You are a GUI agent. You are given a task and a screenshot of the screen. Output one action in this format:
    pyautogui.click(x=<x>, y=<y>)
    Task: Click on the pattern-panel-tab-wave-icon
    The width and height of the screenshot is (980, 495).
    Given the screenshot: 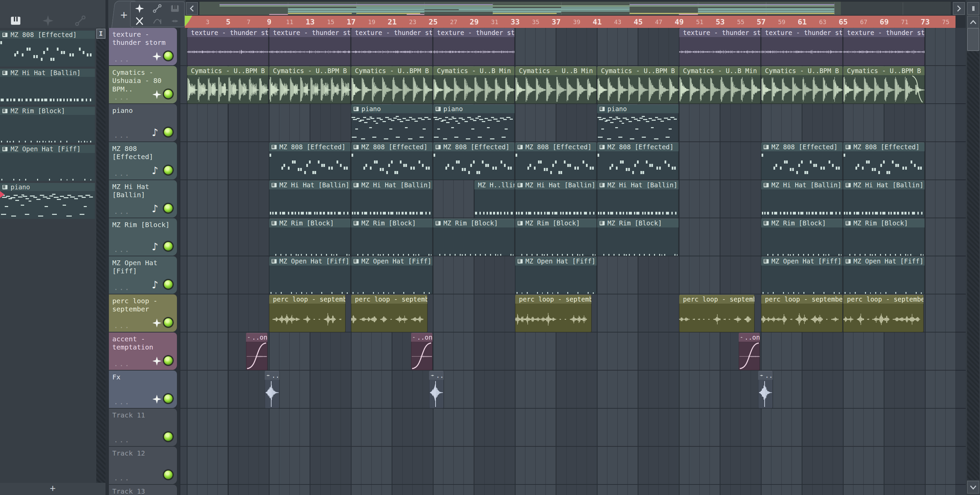 What is the action you would take?
    pyautogui.click(x=48, y=21)
    